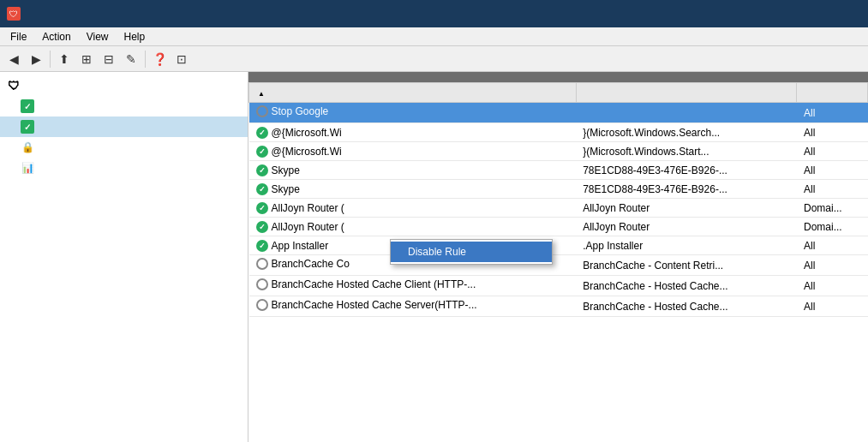 The width and height of the screenshot is (868, 442). Describe the element at coordinates (559, 307) in the screenshot. I see `table-row: BranchCache Hosted Cache Server(HTTP-...…` at that location.